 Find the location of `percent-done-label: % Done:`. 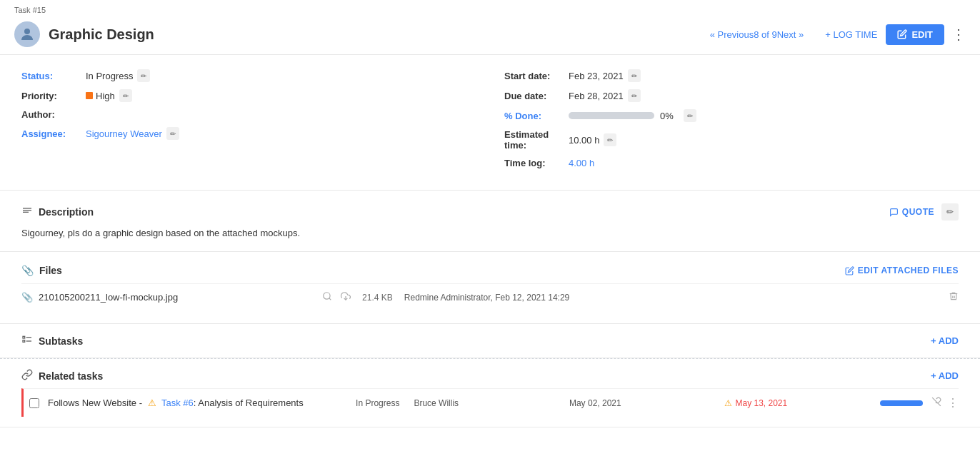

percent-done-label: % Done: is located at coordinates (536, 116).